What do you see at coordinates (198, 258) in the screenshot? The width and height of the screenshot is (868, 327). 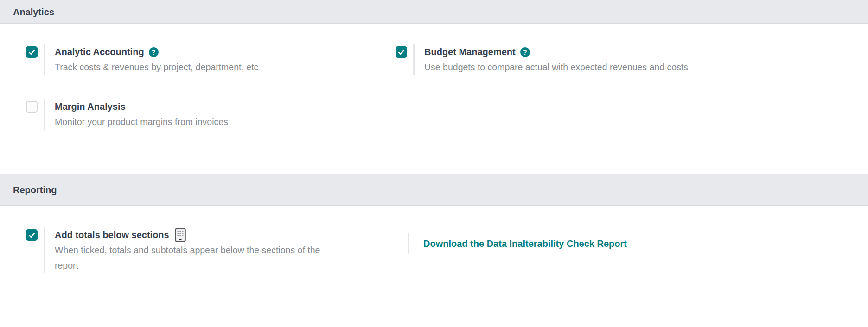 I see `add-totals-description: When ticked, totals and subtotals appear…` at bounding box center [198, 258].